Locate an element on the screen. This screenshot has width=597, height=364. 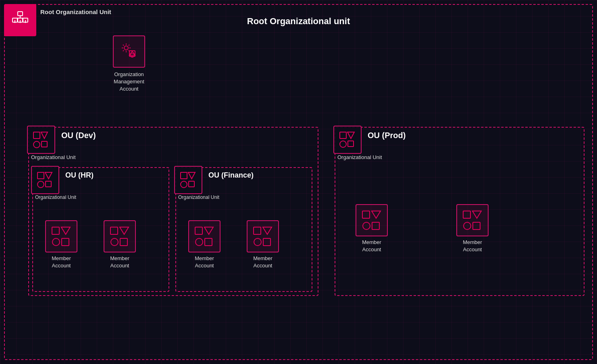
ou-hr-box: OU (HR) Organizational Unit MemberAccoun… is located at coordinates (101, 230).